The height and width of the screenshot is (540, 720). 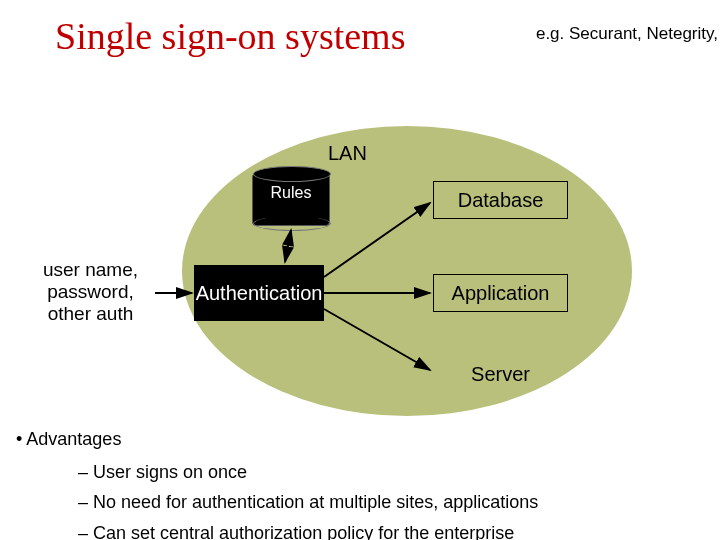 I want to click on application-label: Application, so click(x=501, y=294).